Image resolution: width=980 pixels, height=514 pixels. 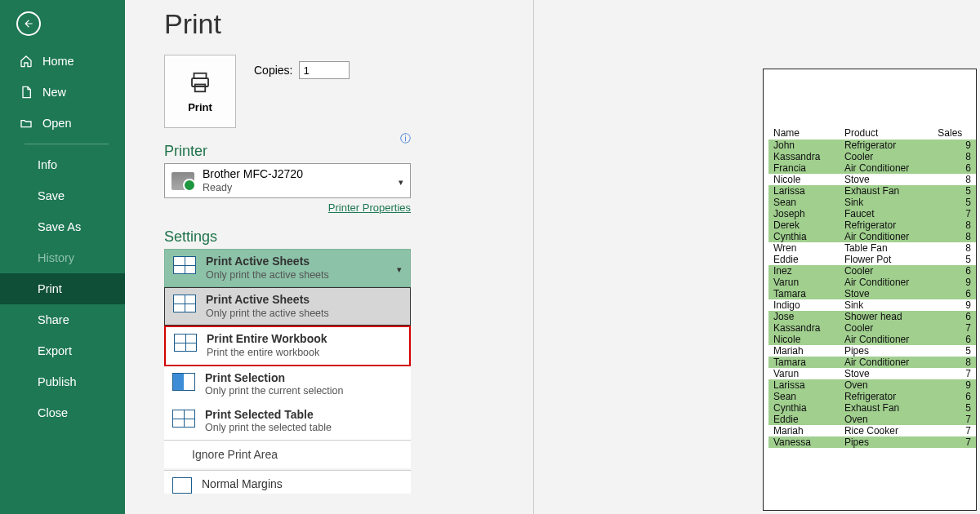 I want to click on col-name: Name, so click(x=804, y=133).